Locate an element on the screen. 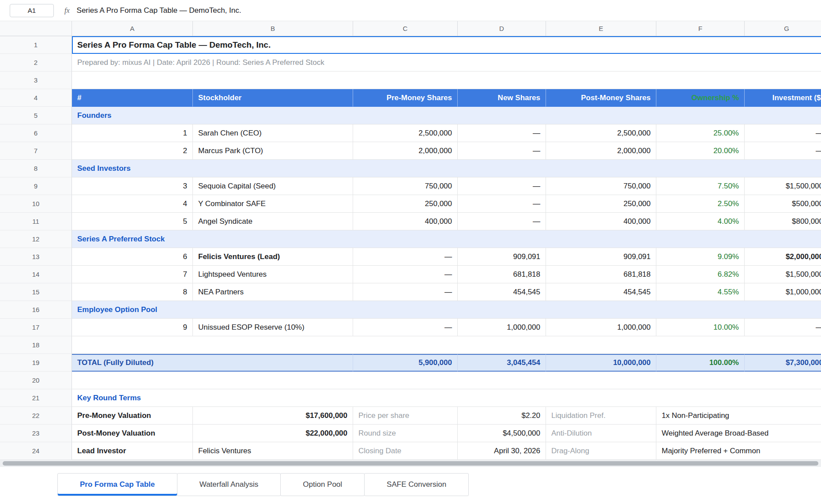  cell-B7: Marcus Park (CTO) is located at coordinates (273, 151).